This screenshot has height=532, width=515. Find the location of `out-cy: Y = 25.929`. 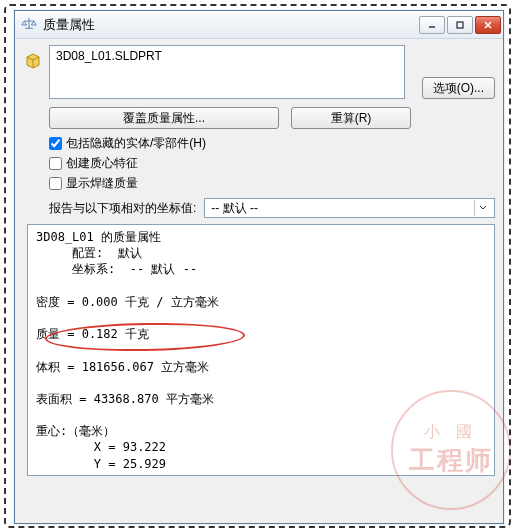

out-cy: Y = 25.929 is located at coordinates (101, 464).